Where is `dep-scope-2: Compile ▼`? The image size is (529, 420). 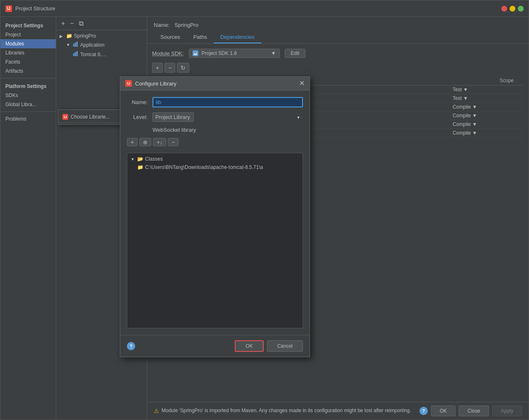 dep-scope-2: Compile ▼ is located at coordinates (486, 107).